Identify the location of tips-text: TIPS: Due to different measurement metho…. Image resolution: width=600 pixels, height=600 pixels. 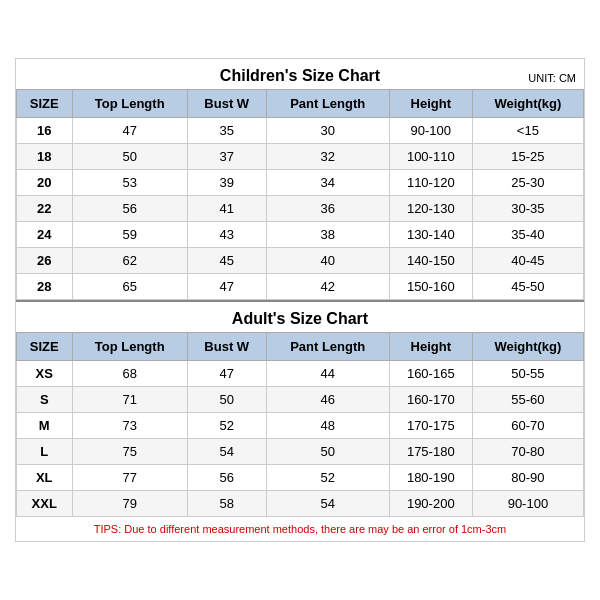
(300, 529).